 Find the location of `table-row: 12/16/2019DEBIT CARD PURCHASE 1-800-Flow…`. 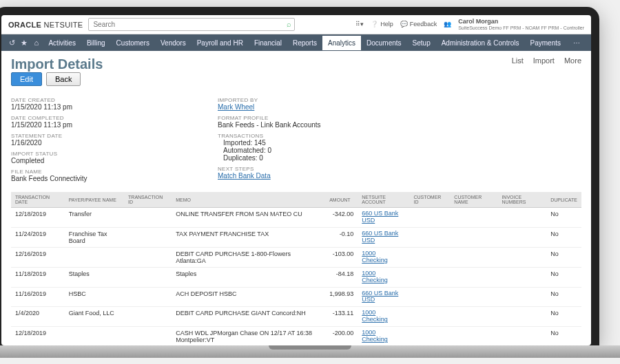

table-row: 12/16/2019DEBIT CARD PURCHASE 1-800-Flow… is located at coordinates (296, 257).